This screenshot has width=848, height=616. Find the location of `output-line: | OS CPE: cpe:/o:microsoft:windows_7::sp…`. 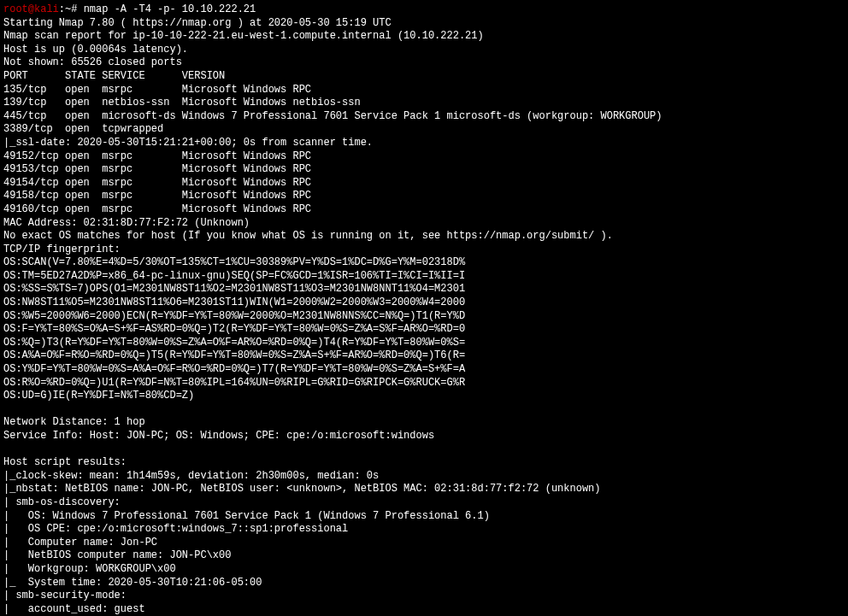

output-line: | OS CPE: cpe:/o:microsoft:windows_7::sp… is located at coordinates (424, 530).